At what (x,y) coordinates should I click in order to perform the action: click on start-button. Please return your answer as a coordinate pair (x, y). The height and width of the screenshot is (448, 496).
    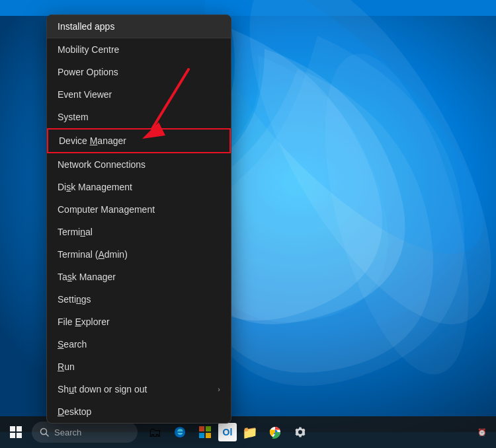
    Looking at the image, I should click on (16, 432).